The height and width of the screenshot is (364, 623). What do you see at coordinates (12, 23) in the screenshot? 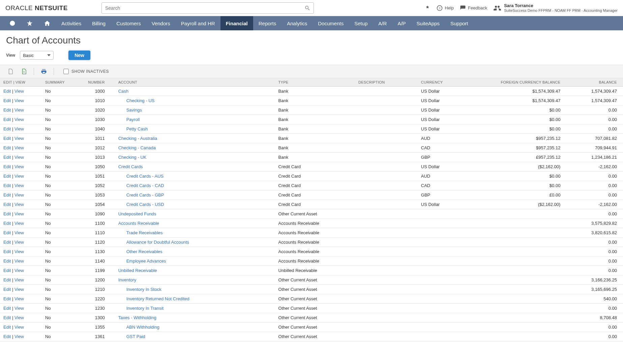
I see `nav-recent-icon` at bounding box center [12, 23].